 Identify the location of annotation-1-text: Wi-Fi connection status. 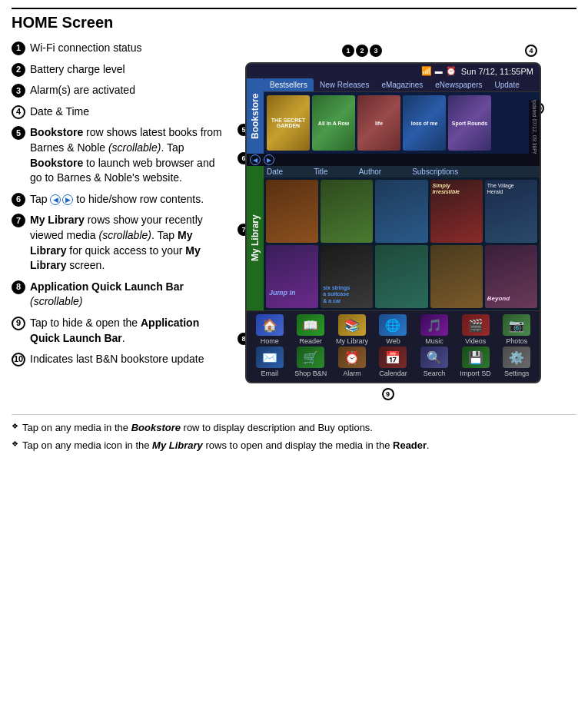
(128, 48).